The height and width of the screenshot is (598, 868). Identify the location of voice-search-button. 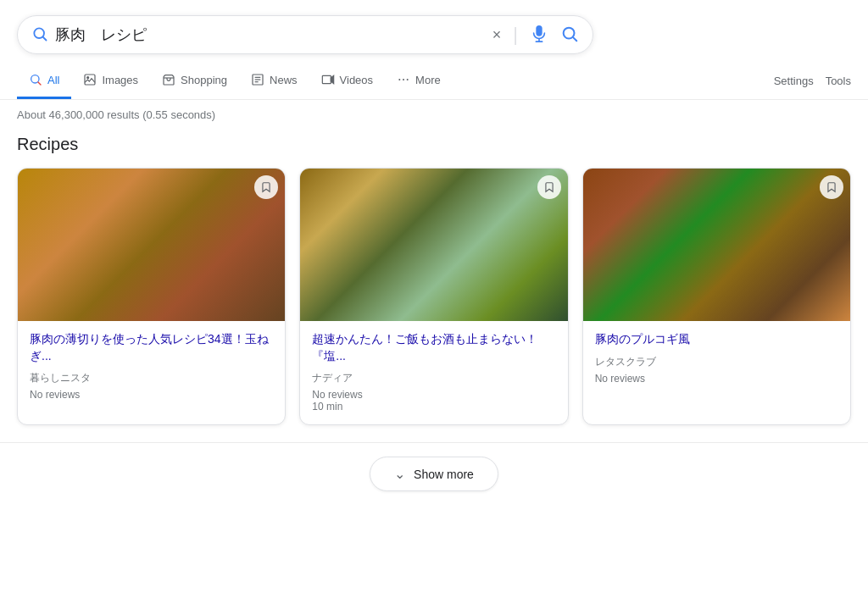
(539, 36).